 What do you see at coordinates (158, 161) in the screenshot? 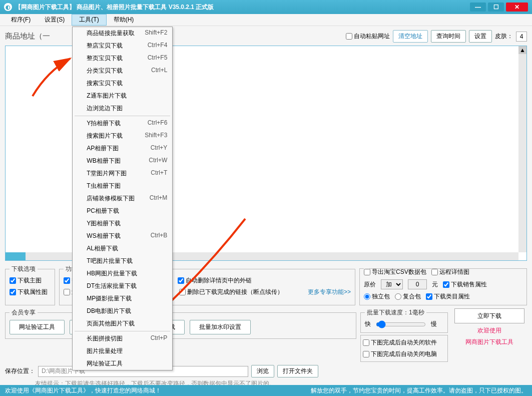
I see `menu-item-shortcut: Ctrl+W` at bounding box center [158, 161].